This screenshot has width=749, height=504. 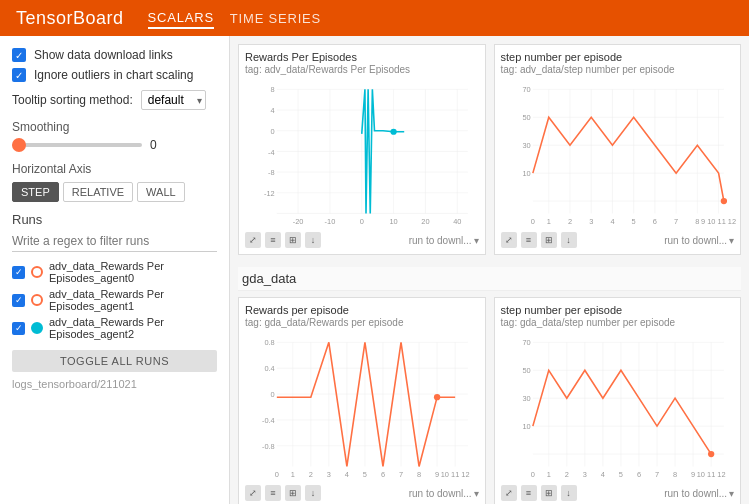 I want to click on svg-text: 2, so click(x=569, y=222).